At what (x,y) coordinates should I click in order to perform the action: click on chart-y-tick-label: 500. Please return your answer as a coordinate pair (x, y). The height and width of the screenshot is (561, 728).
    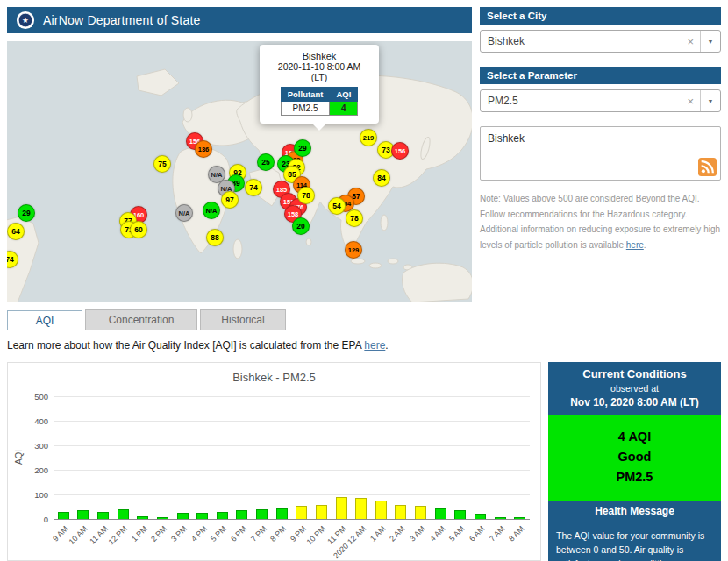
    Looking at the image, I should click on (35, 396).